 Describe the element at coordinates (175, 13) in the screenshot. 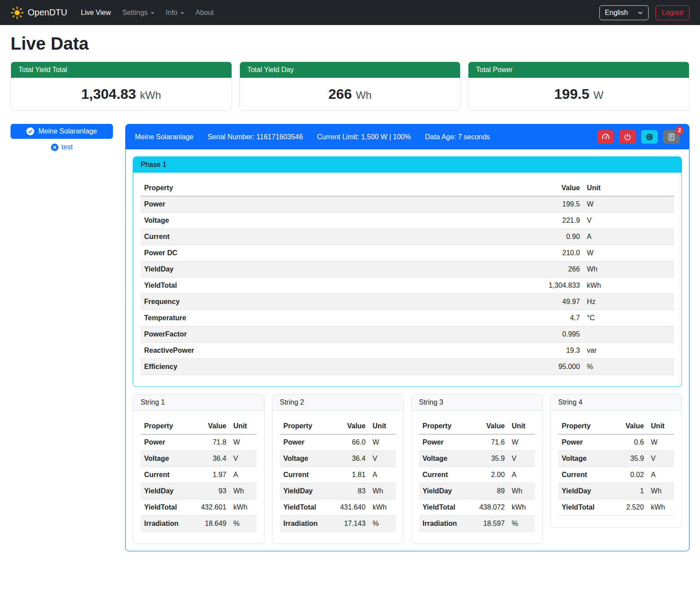

I see `nav-info: Info` at that location.